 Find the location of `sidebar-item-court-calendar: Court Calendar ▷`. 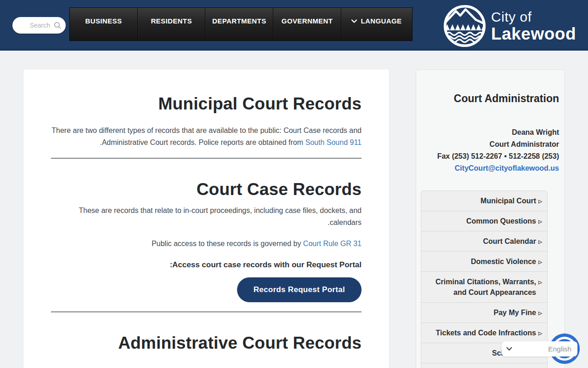

sidebar-item-court-calendar: Court Calendar ▷ is located at coordinates (484, 241).